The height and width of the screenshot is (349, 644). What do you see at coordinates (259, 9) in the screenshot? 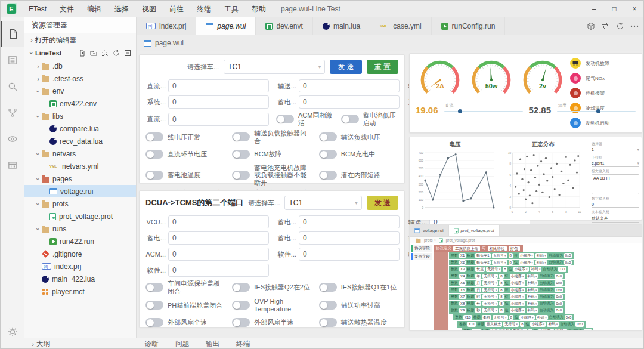
I see `menu-帮助: 帮助` at bounding box center [259, 9].